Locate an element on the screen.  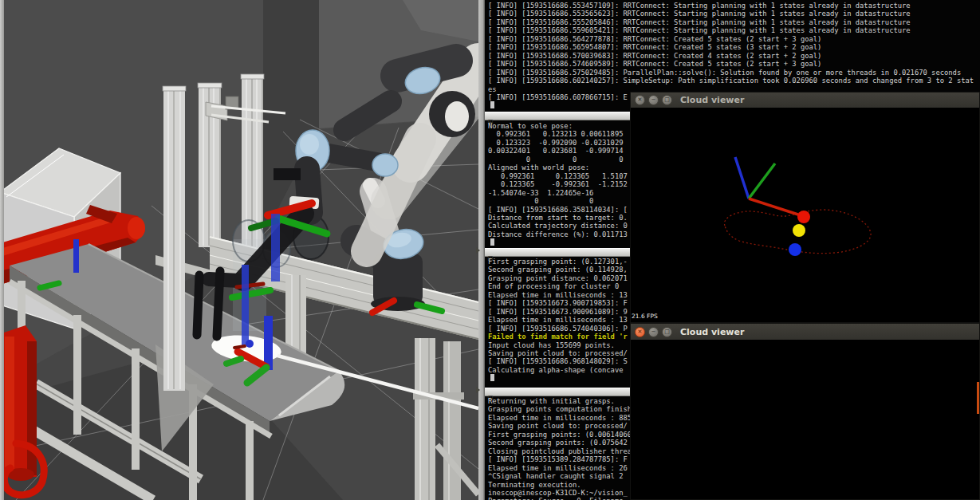
yellow-point is located at coordinates (799, 230).